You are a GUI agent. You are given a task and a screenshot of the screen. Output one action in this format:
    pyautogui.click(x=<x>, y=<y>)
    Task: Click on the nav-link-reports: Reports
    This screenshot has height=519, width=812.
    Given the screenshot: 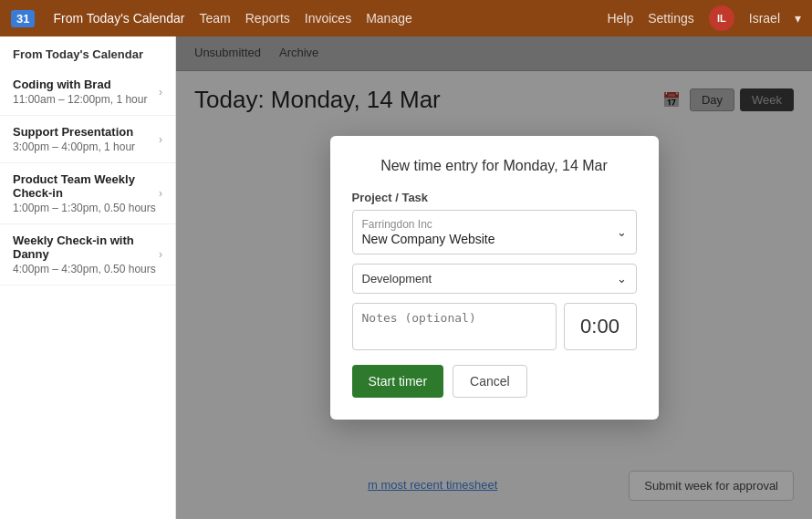 What is the action you would take?
    pyautogui.click(x=268, y=18)
    